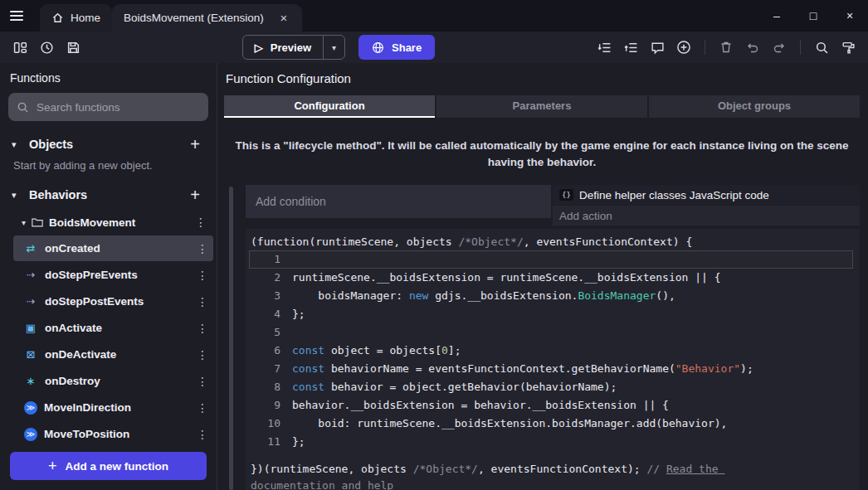  What do you see at coordinates (195, 195) in the screenshot?
I see `add-behavior-button: +` at bounding box center [195, 195].